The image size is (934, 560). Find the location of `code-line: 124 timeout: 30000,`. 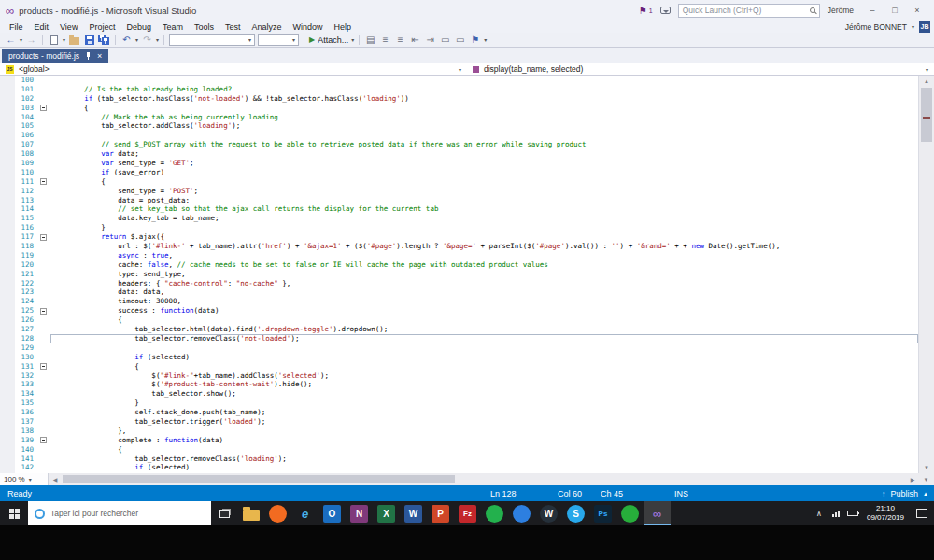

code-line: 124 timeout: 30000, is located at coordinates (467, 301).